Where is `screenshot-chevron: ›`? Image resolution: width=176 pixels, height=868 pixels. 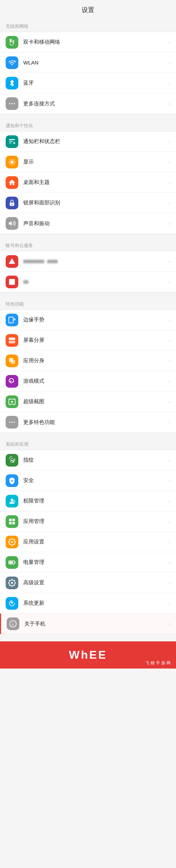 screenshot-chevron: › is located at coordinates (170, 402).